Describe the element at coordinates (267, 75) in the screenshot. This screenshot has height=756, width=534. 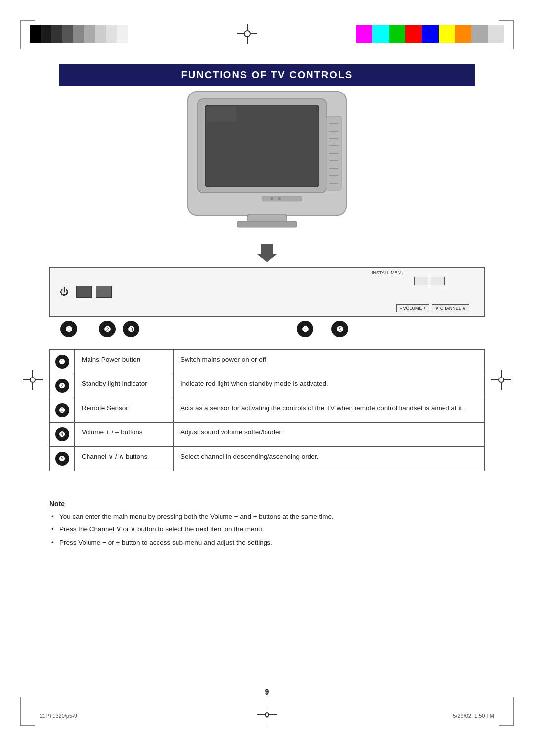
I see `page-title: FUNCTIONS OF TV CONTROLS` at that location.